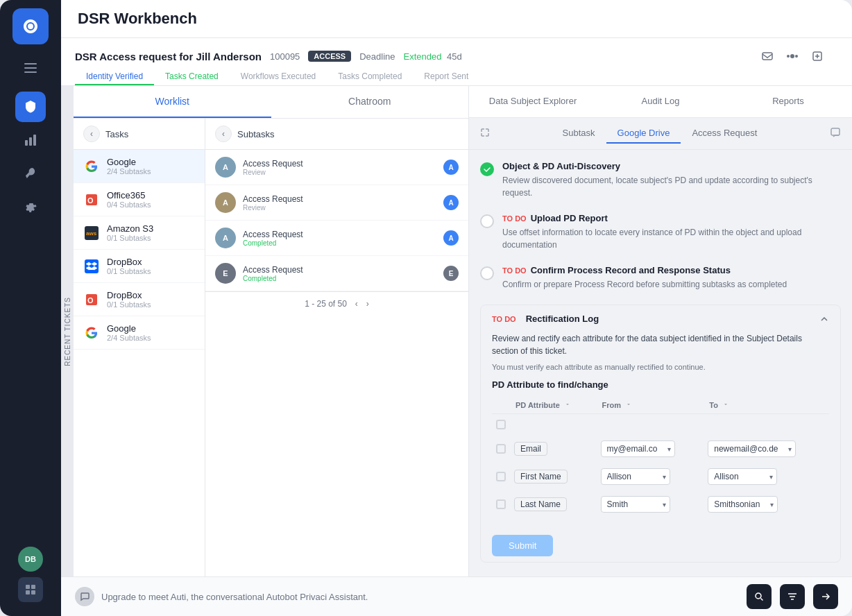 This screenshot has width=852, height=616. I want to click on todo-label-2: TO DO, so click(515, 219).